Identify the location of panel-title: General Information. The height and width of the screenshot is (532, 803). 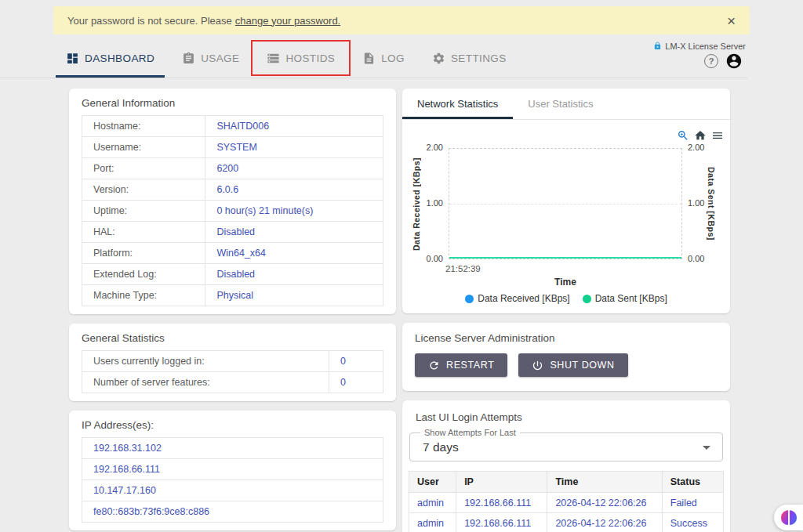
(232, 103).